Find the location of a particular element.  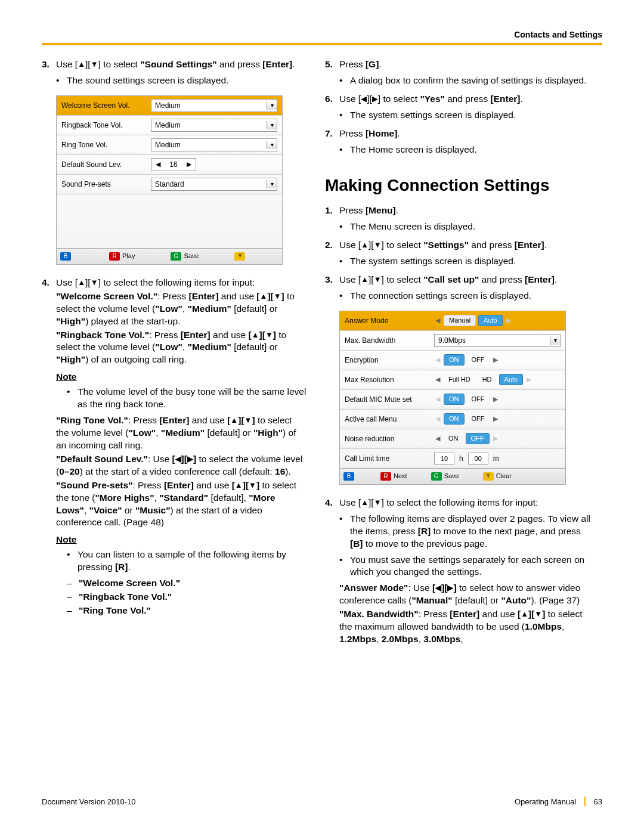

conn-step-1-bullet: •The Menu screen is displayed. is located at coordinates (465, 227).